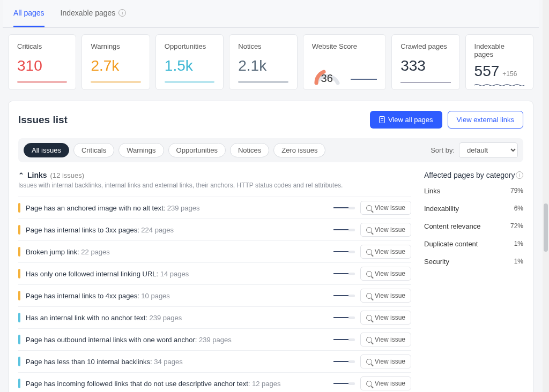 The height and width of the screenshot is (392, 549). I want to click on issue-text: Has an internal link with no anchor text…, so click(177, 318).